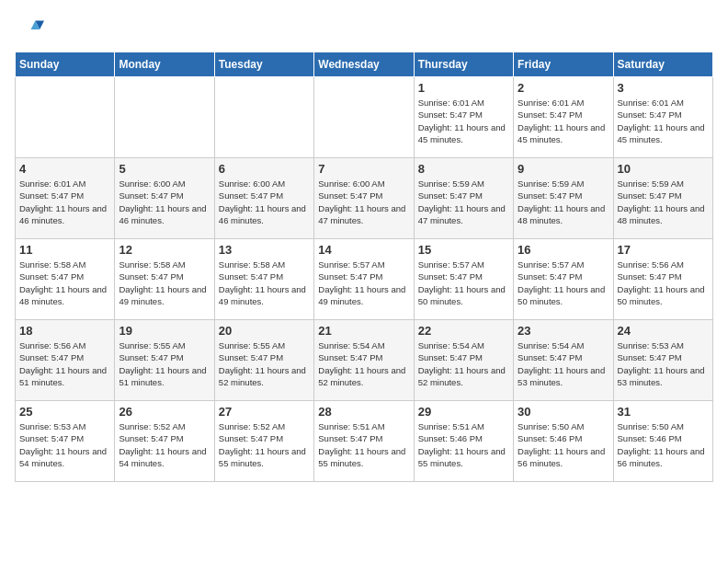  What do you see at coordinates (463, 199) in the screenshot?
I see `calendar-cell: 8Sunrise: 5:59 AM Sunset: 5:47 PM Daylig…` at bounding box center [463, 199].